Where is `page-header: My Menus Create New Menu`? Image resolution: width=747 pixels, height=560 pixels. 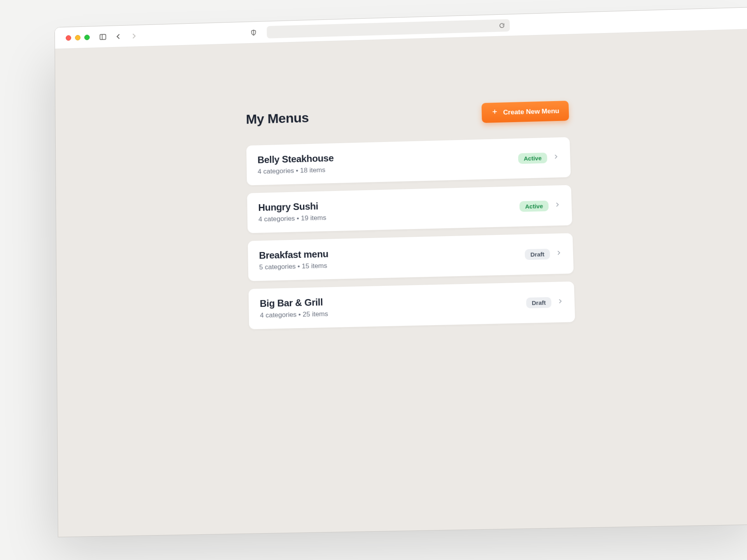 page-header: My Menus Create New Menu is located at coordinates (408, 115).